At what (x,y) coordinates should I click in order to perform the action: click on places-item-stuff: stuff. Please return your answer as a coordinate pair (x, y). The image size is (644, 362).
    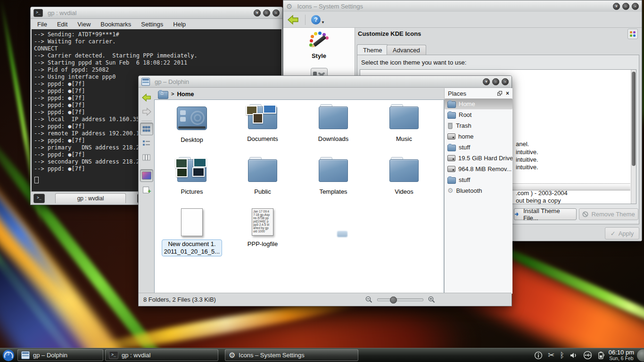
    Looking at the image, I should click on (479, 147).